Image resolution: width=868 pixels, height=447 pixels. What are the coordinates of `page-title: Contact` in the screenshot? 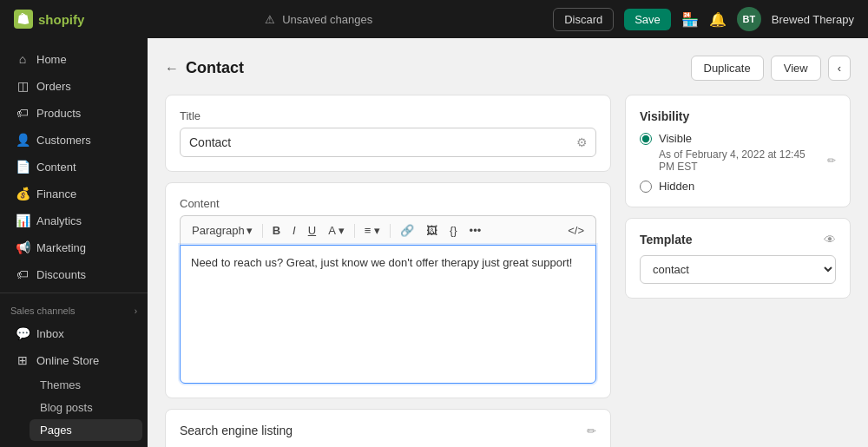 It's located at (215, 68).